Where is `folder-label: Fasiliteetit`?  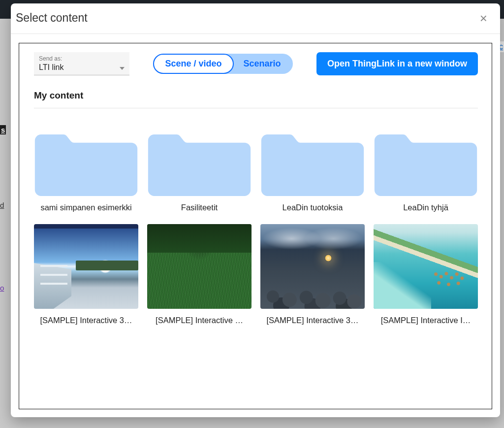 folder-label: Fasiliteetit is located at coordinates (199, 208).